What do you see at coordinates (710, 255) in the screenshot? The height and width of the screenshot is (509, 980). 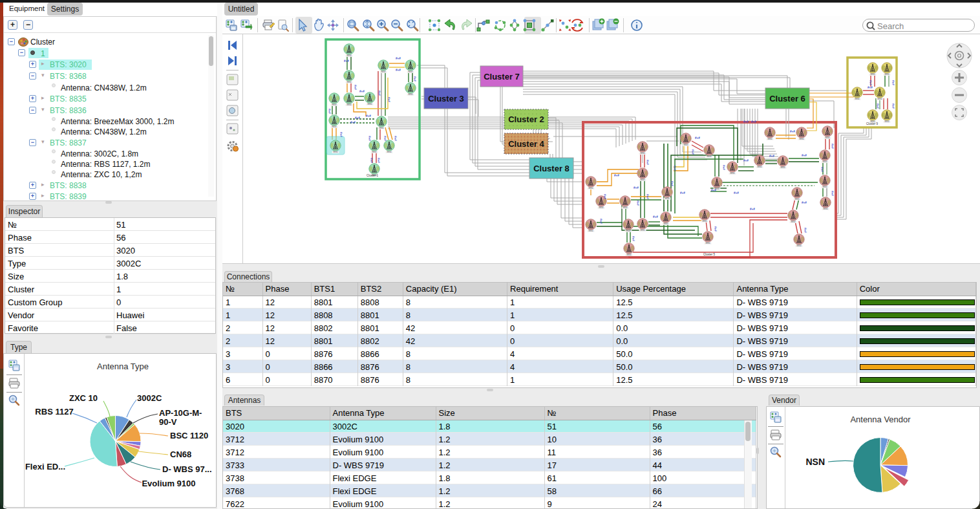 I see `svg-text: Cluster 5` at bounding box center [710, 255].